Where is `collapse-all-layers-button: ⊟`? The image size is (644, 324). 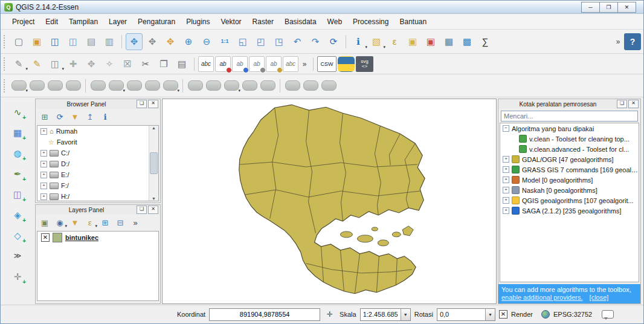 collapse-all-layers-button: ⊟ is located at coordinates (120, 222).